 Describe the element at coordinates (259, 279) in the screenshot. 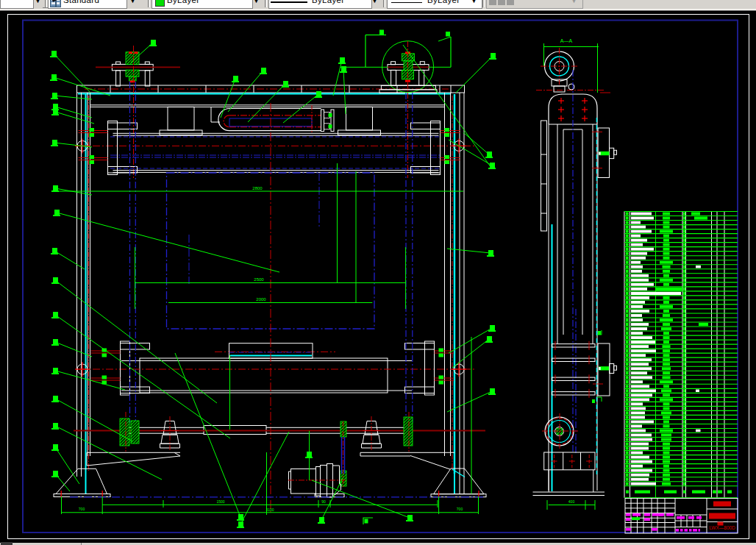

I see `svg-text: 2500` at that location.